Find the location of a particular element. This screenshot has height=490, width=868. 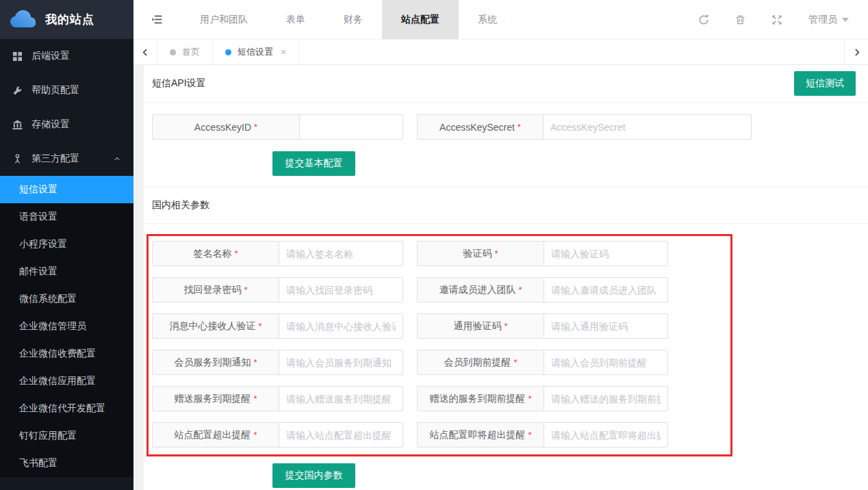

field-label: 赠送服务到期提醒* is located at coordinates (216, 398).